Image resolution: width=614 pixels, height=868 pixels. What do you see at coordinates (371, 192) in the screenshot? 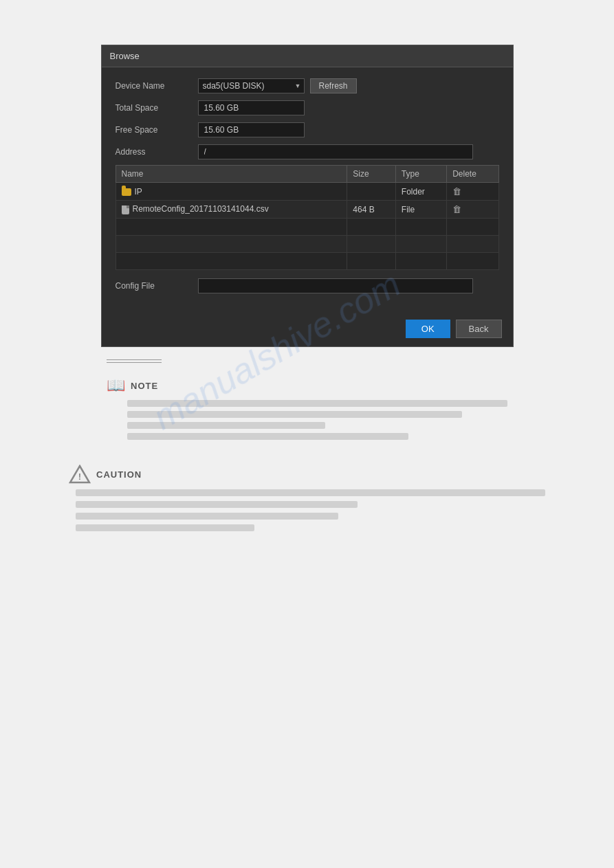
I see `cell-size` at bounding box center [371, 192].